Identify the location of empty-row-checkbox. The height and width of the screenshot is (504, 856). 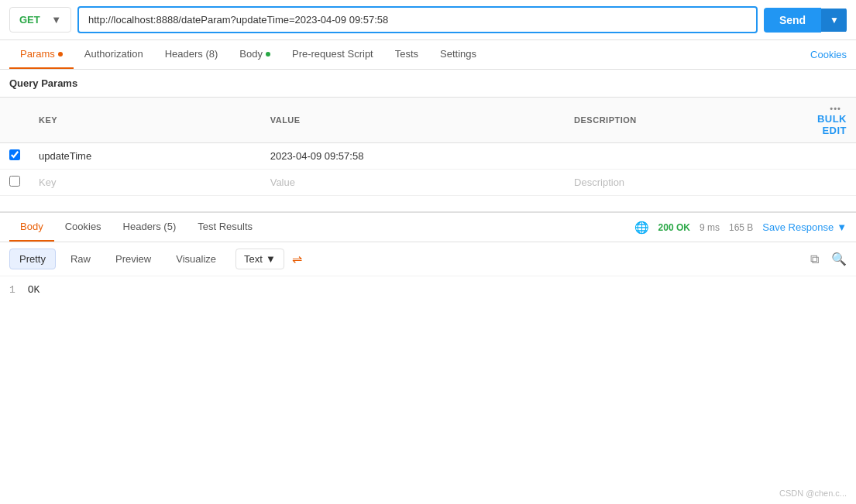
(15, 181).